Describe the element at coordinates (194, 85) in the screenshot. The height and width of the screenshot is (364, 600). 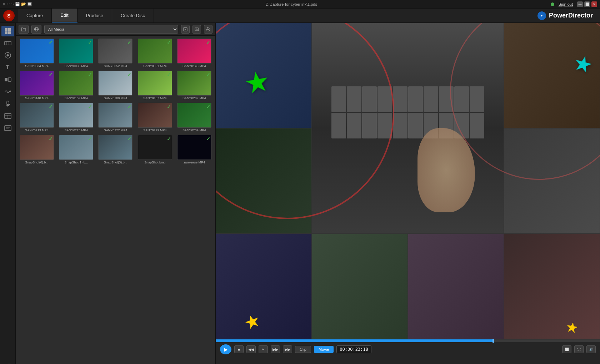
I see `media-item: ✓ SANY0202.MP4` at that location.